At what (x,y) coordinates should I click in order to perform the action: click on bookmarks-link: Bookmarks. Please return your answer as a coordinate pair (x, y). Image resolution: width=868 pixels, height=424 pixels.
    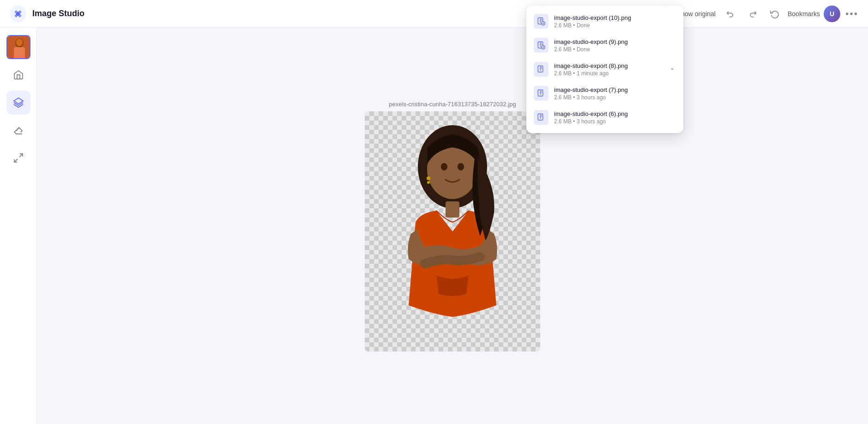
    Looking at the image, I should click on (804, 14).